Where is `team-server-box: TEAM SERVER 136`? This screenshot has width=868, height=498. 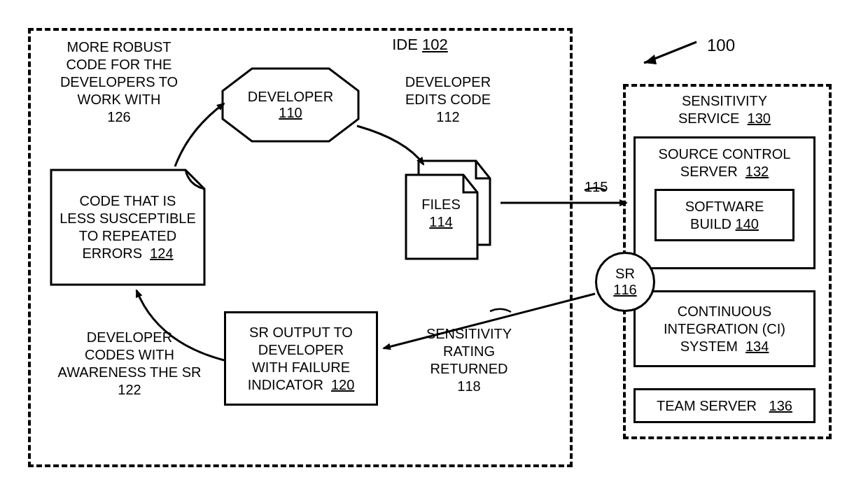
team-server-box: TEAM SERVER 136 is located at coordinates (724, 406).